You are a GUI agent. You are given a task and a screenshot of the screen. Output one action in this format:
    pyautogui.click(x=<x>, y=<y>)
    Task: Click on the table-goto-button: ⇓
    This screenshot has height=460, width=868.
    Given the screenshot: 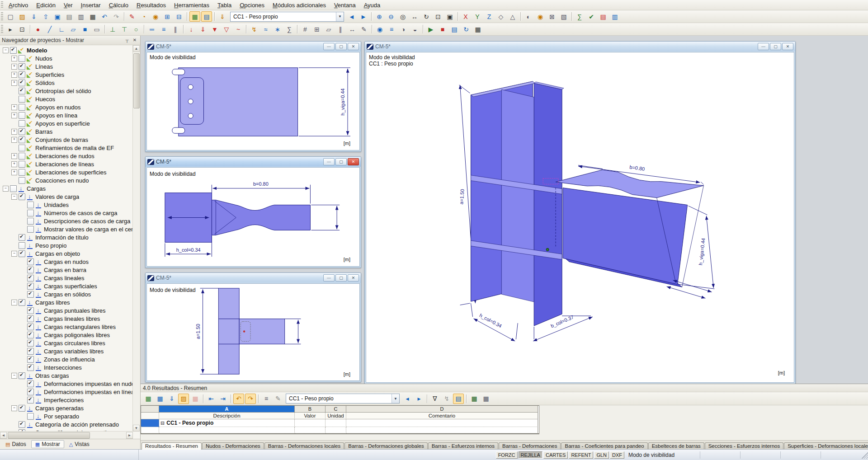 What is the action you would take?
    pyautogui.click(x=172, y=399)
    